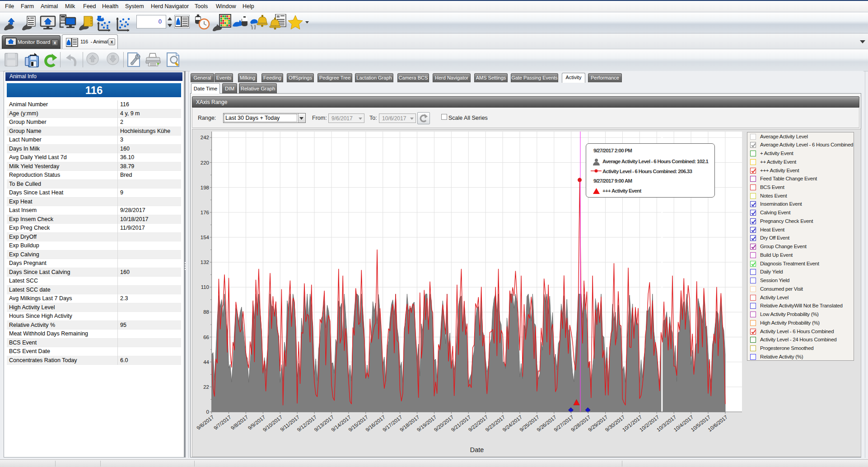 This screenshot has height=467, width=868. What do you see at coordinates (205, 262) in the screenshot?
I see `svg-text: 132` at bounding box center [205, 262].